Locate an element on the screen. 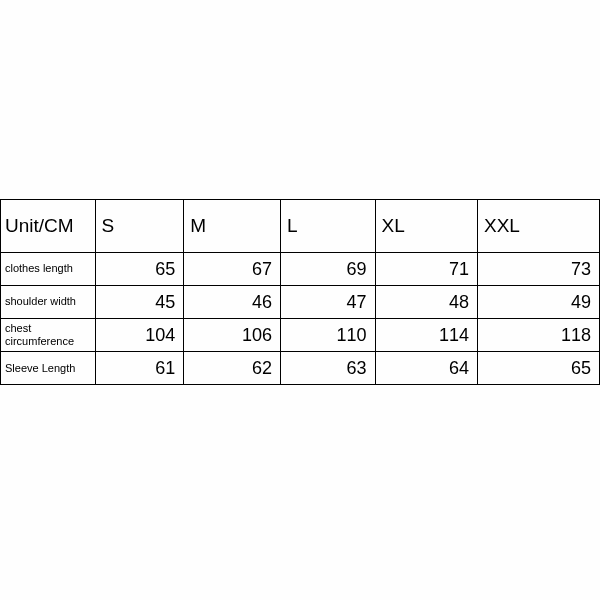  header-size-xxl: XXL is located at coordinates (538, 226).